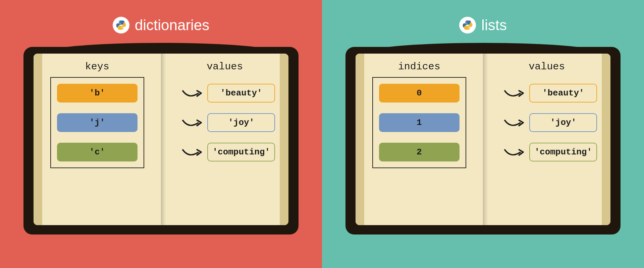  I want to click on keys-box: 'b' 'j' 'c', so click(97, 123).